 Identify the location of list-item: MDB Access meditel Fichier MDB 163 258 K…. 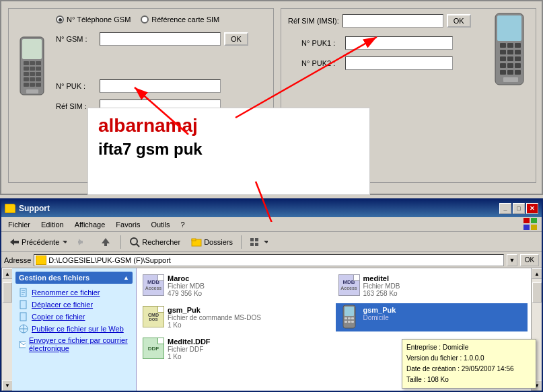
(432, 286).